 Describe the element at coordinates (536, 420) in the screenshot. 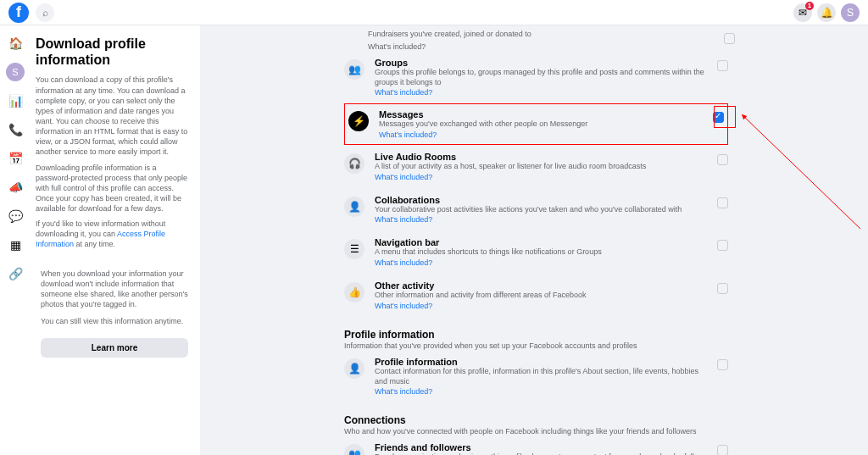

I see `section-title: Connections` at that location.